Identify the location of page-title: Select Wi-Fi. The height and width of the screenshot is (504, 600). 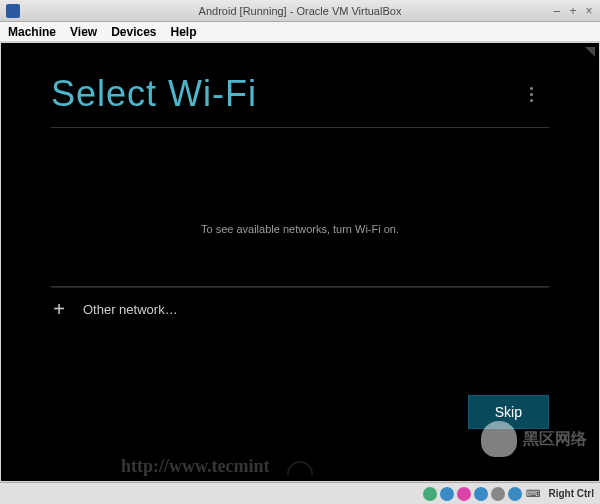
(154, 94).